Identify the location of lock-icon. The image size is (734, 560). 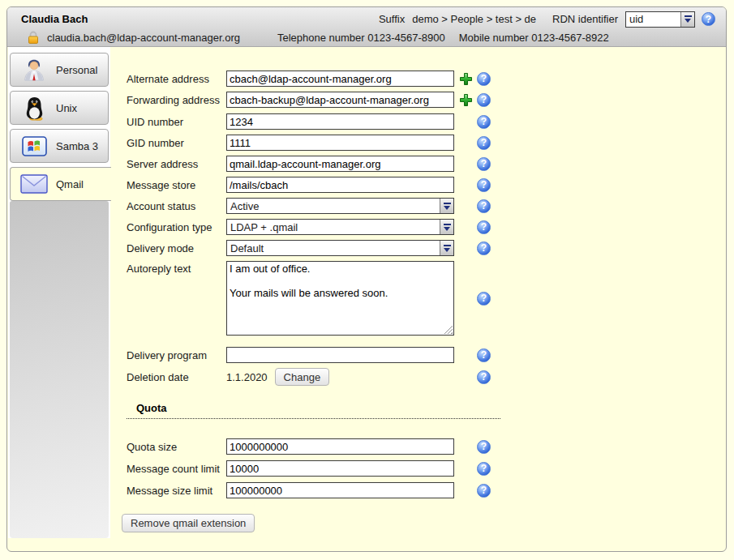
(33, 37).